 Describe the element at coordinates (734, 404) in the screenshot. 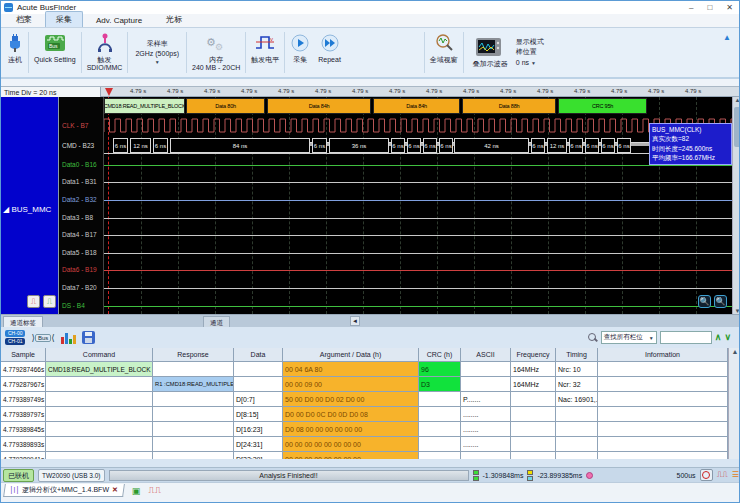

I see `table-scrollbar: ▲` at that location.